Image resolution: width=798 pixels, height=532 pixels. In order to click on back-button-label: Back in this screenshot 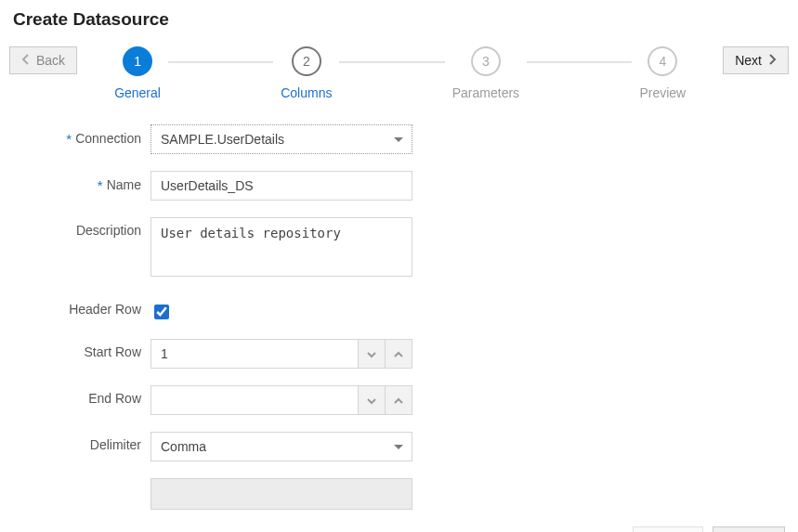, I will do `click(50, 60)`.